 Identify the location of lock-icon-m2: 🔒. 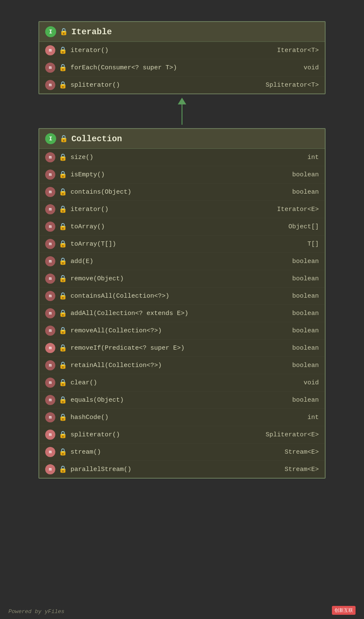
(63, 85).